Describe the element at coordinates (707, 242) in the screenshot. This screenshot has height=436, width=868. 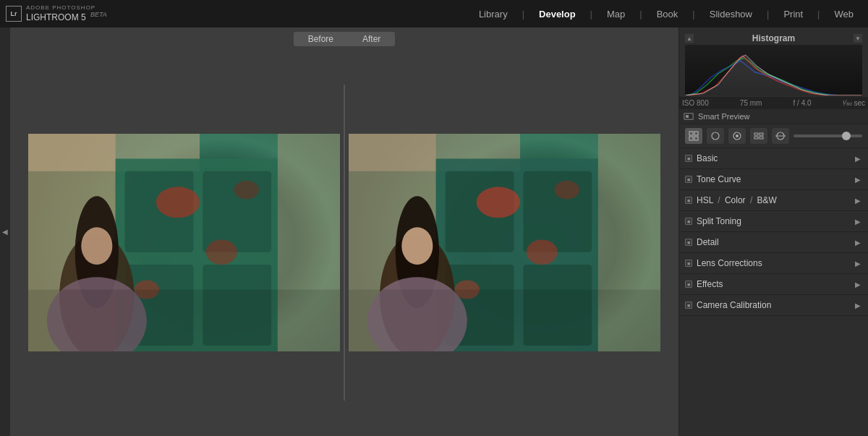
I see `panel-label-detail: Detail` at that location.